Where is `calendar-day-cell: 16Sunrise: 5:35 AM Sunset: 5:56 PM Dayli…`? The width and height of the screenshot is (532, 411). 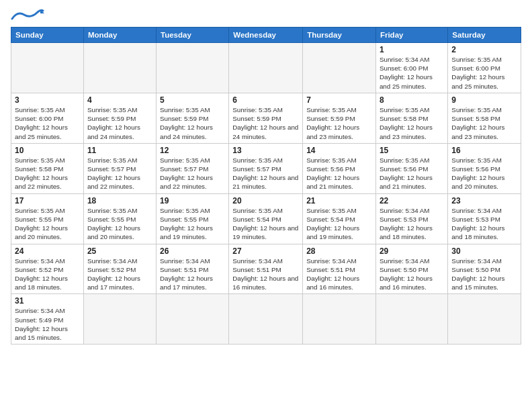 calendar-day-cell: 16Sunrise: 5:35 AM Sunset: 5:56 PM Dayli… is located at coordinates (485, 168).